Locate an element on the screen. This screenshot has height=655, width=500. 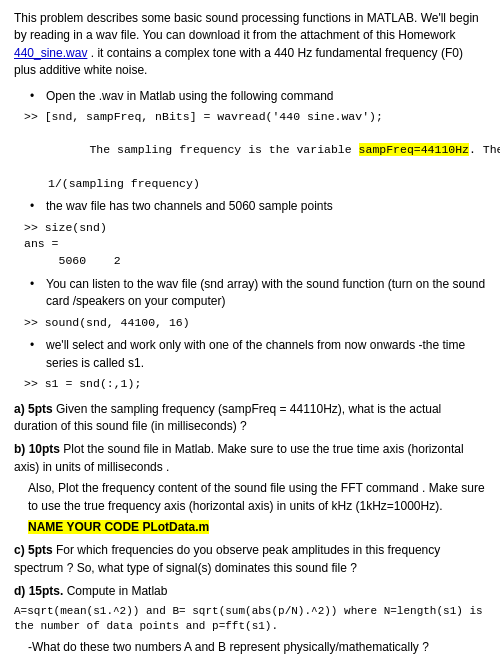
sub-question-d1: -What do these two numbers A and B repre… is located at coordinates (257, 647).